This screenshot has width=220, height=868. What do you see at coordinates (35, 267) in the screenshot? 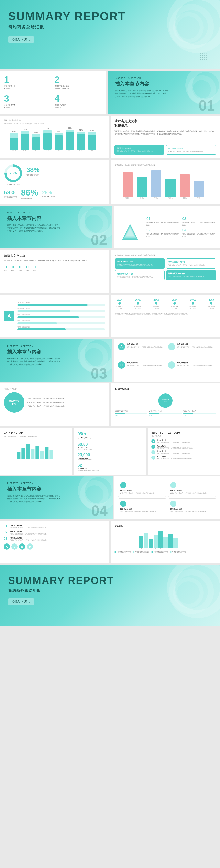
I see `year-val-5: 0` at bounding box center [35, 267].